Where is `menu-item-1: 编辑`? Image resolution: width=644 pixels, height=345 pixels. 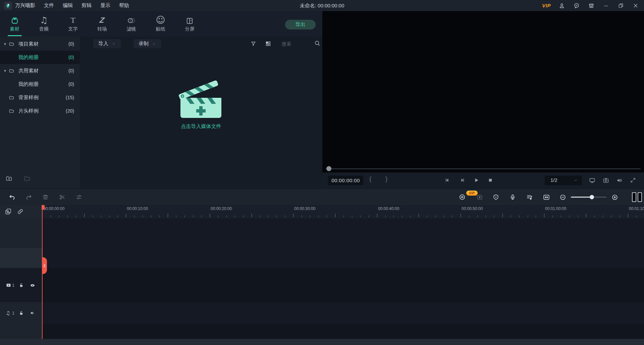 menu-item-1: 编辑 is located at coordinates (68, 5).